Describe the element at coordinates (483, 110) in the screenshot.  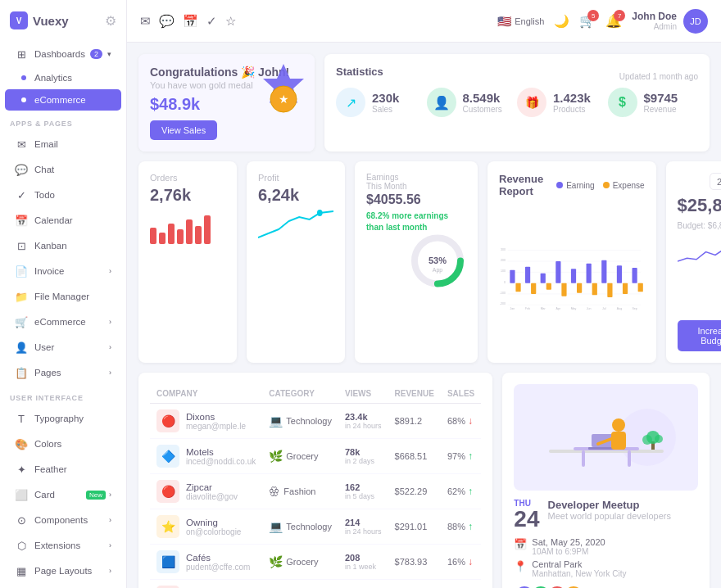
I see `stat-customers-label: Customers` at that location.